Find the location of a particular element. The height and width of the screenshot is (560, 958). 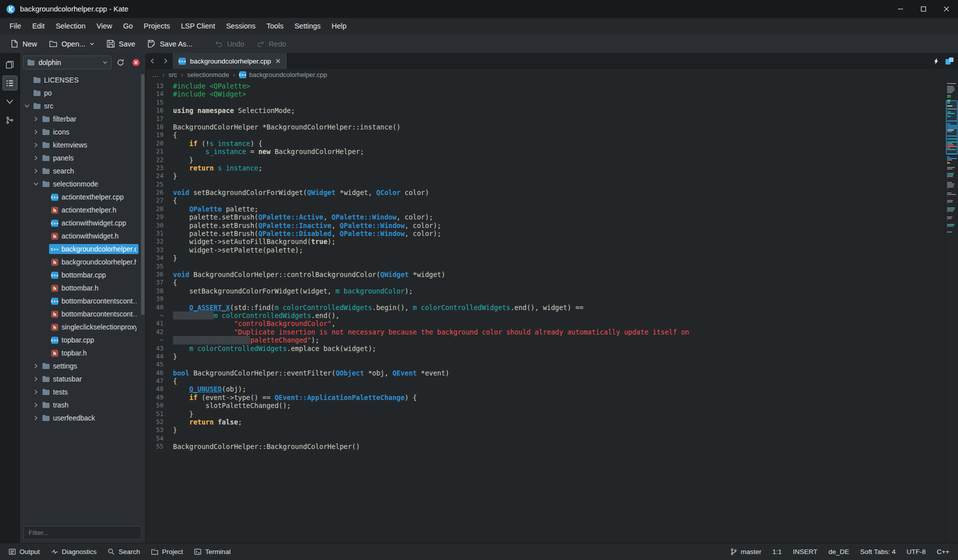

code-line-20: 20 if (!s_instance) { is located at coordinates (546, 144).